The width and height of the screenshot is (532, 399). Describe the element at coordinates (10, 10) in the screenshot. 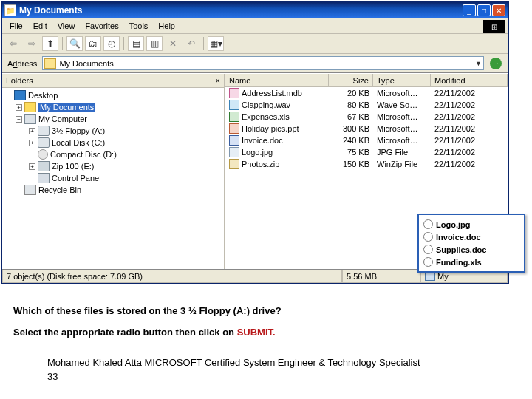

I see `folder-icon: 📁` at that location.